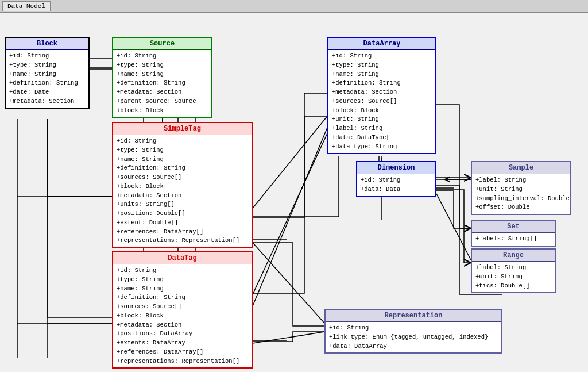 This screenshot has width=588, height=372. Describe the element at coordinates (47, 44) in the screenshot. I see `block-title: Block` at that location.